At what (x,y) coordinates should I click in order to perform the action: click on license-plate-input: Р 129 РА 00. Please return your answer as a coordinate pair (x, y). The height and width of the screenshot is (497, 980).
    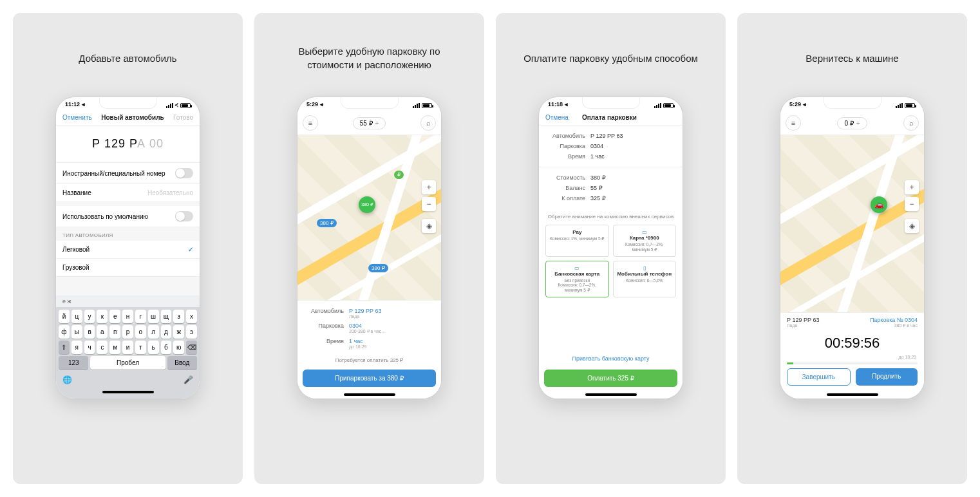
    Looking at the image, I should click on (127, 144).